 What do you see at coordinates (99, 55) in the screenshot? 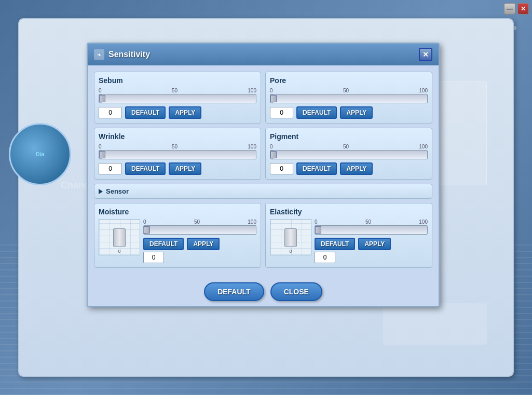
I see `dialog-icon: ❧` at bounding box center [99, 55].